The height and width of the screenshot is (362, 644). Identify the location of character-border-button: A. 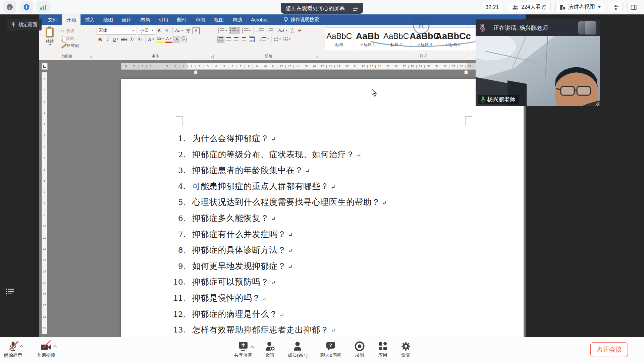
(196, 31).